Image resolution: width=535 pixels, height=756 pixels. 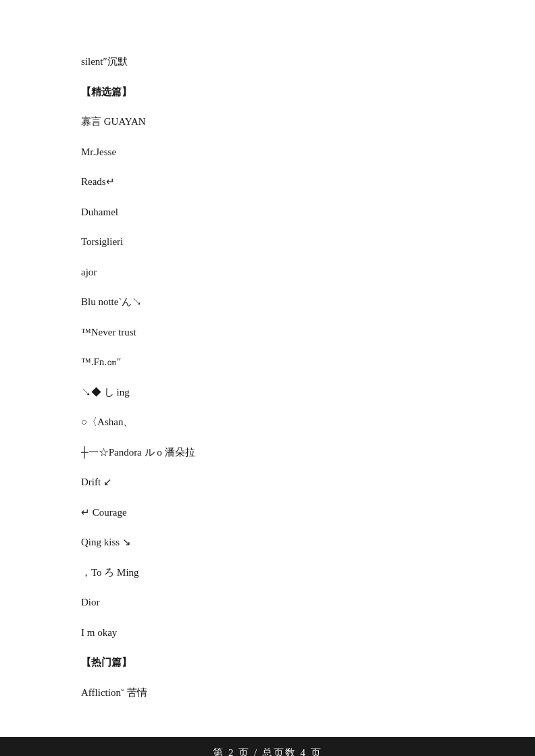 I want to click on item-1: silent″沉默, so click(x=268, y=62).